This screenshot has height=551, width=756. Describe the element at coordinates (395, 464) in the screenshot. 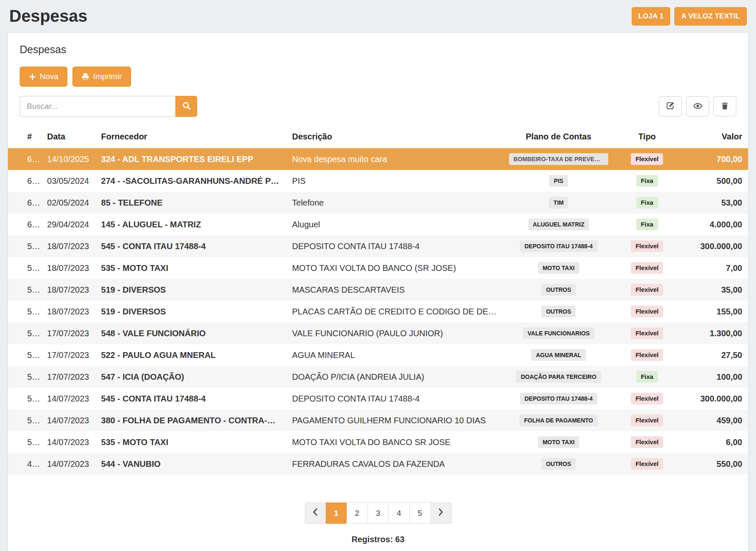

I see `cell-description: FERRADURAS CAVALOS DA FAZENDA` at that location.